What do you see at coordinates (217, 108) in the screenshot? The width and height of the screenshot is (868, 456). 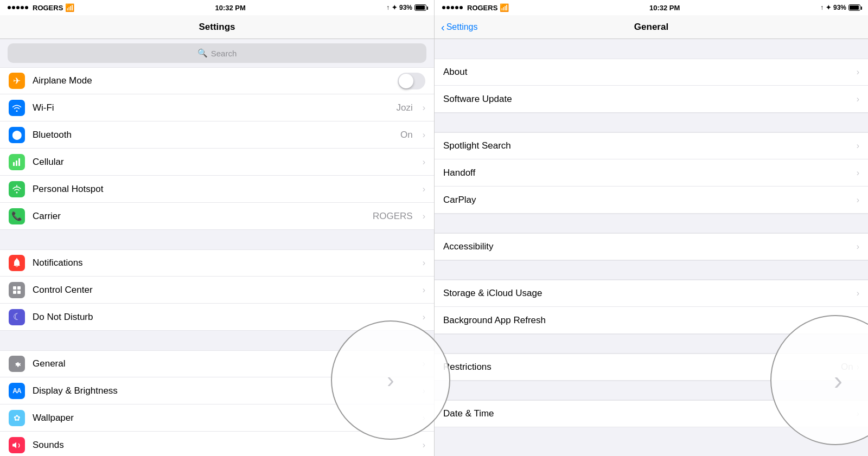 I see `wifi-item: Wi-Fi Jozi ›` at bounding box center [217, 108].